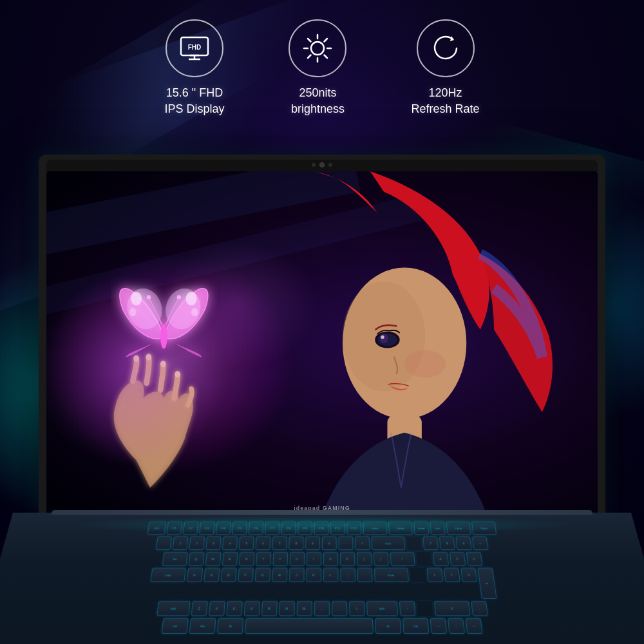 This screenshot has width=644, height=644. I want to click on key-rbracket: ], so click(381, 559).